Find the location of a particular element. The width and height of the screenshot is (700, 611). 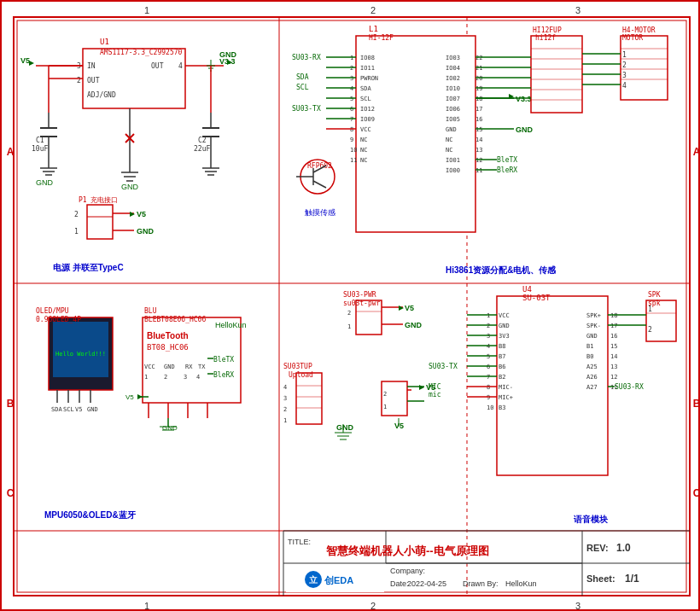

svg-text: U4 is located at coordinates (528, 289).